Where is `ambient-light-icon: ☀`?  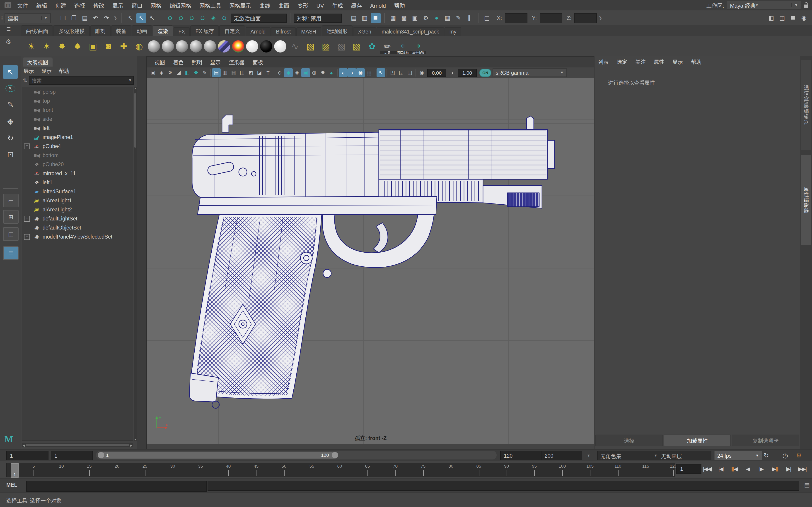 ambient-light-icon: ☀ is located at coordinates (31, 46).